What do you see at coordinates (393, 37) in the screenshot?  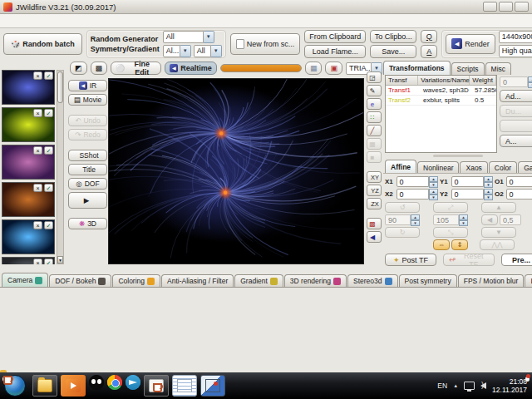 I see `to-clipboard-button: To Clipbo...` at bounding box center [393, 37].